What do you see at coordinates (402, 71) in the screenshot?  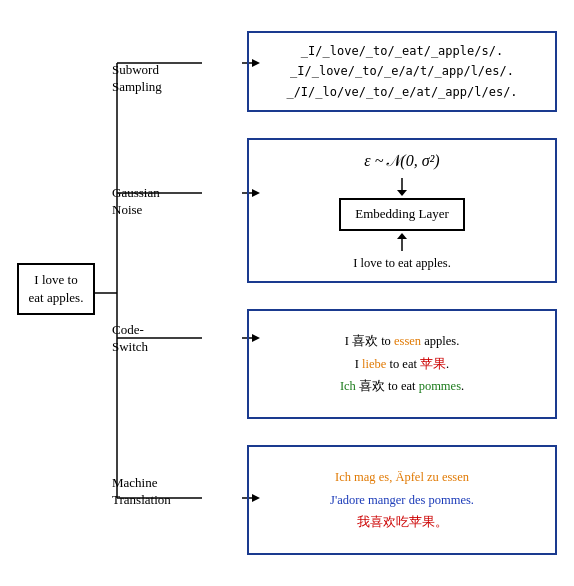 I see `subword-line-2: _I/_love/_to/_e/a/t/_app/l/es/.` at bounding box center [402, 71].